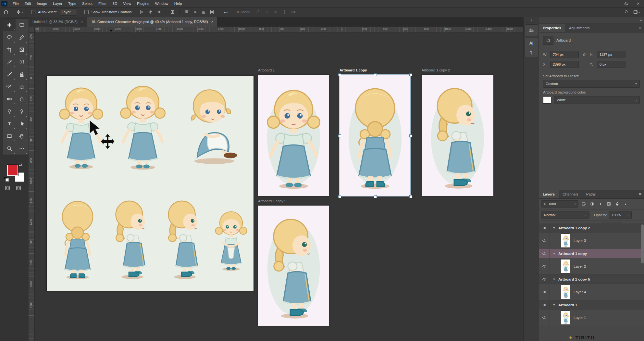 The image size is (644, 341). Describe the element at coordinates (22, 62) in the screenshot. I see `healing-brush-tool` at that location.